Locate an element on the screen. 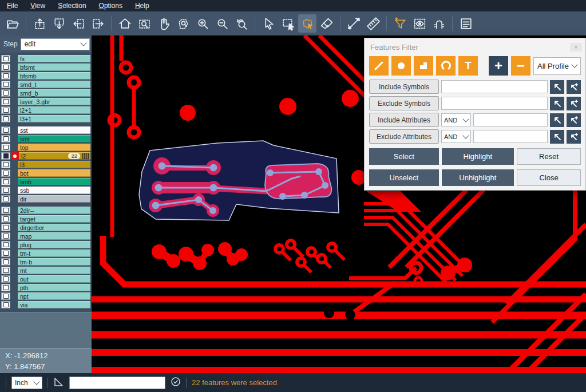 This screenshot has height=392, width=586. exclude-attributes-button: Exclude Attributes is located at coordinates (404, 136).